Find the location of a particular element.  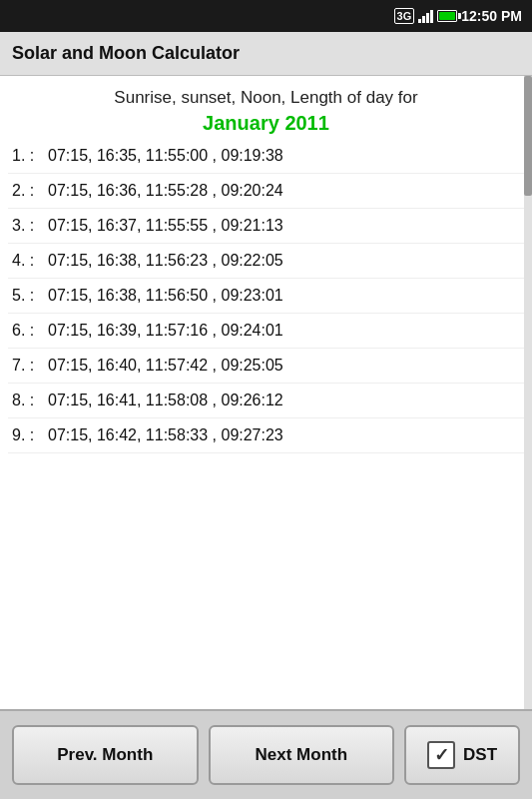

table-row: 9. :07:15, 16:42, 11:58:33 , 09:27:23 is located at coordinates (266, 435).